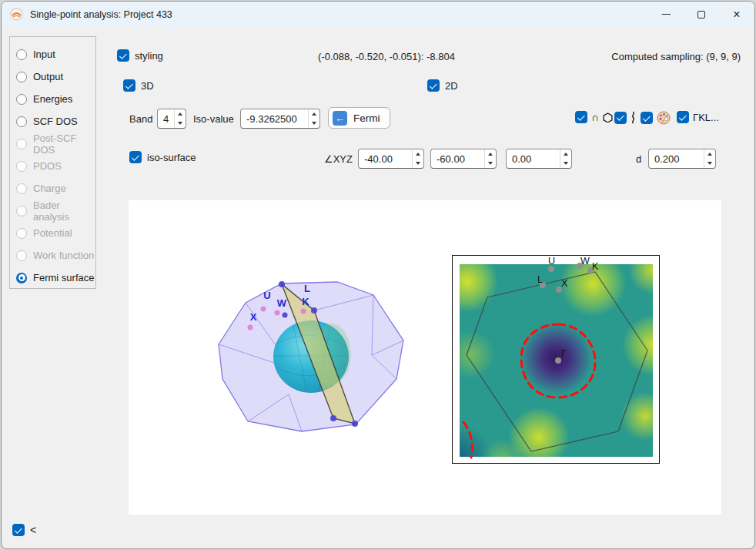 Image resolution: width=756 pixels, height=550 pixels. Describe the element at coordinates (52, 277) in the screenshot. I see `sidebar-item-fermi-surface: Fermi surface` at that location.